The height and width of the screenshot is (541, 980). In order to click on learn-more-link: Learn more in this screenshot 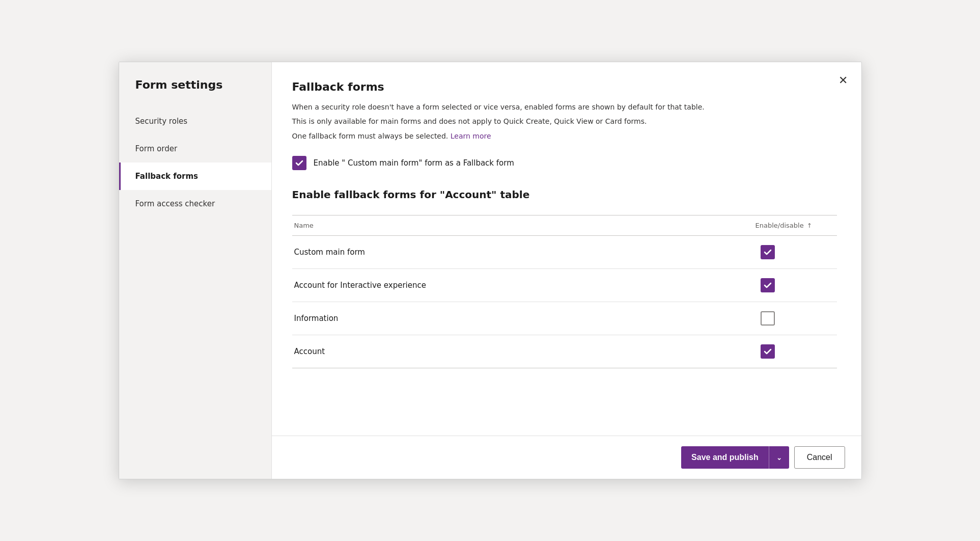, I will do `click(471, 136)`.